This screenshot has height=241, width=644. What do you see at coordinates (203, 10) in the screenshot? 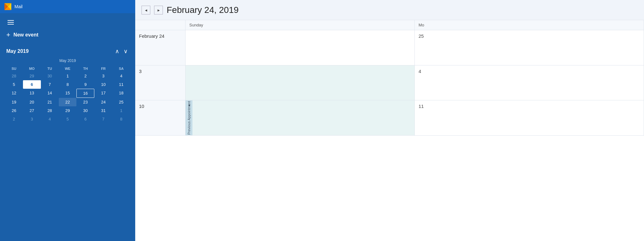
I see `cal-title: February 24, 2019` at bounding box center [203, 10].